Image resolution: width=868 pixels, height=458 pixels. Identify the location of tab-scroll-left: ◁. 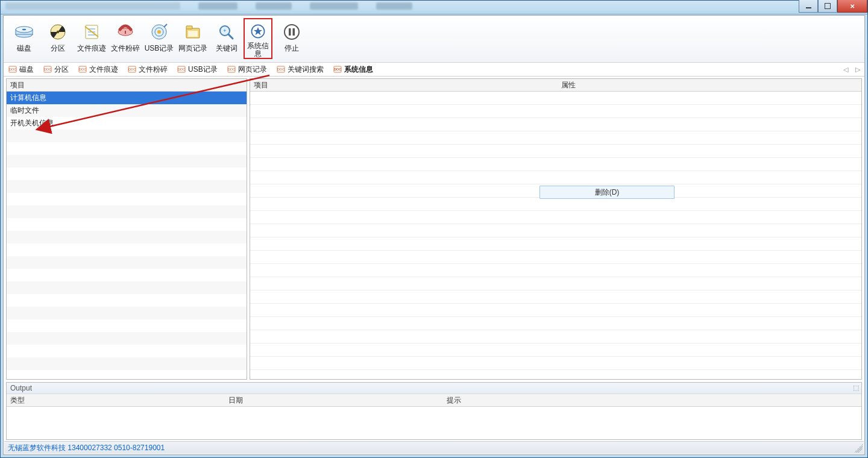
(846, 70).